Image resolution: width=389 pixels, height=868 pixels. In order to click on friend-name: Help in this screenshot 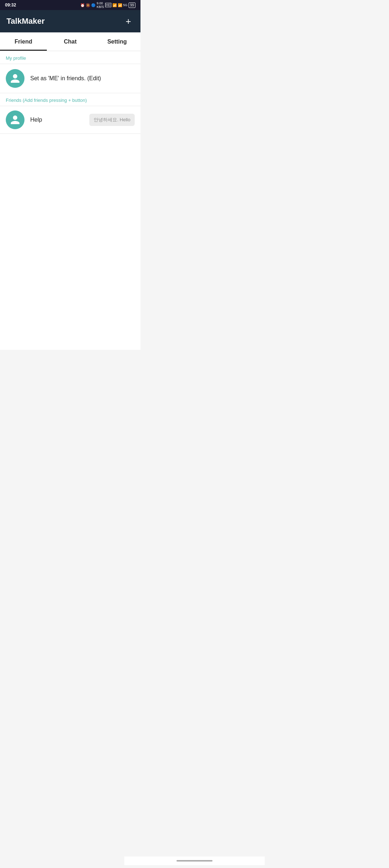, I will do `click(60, 120)`.